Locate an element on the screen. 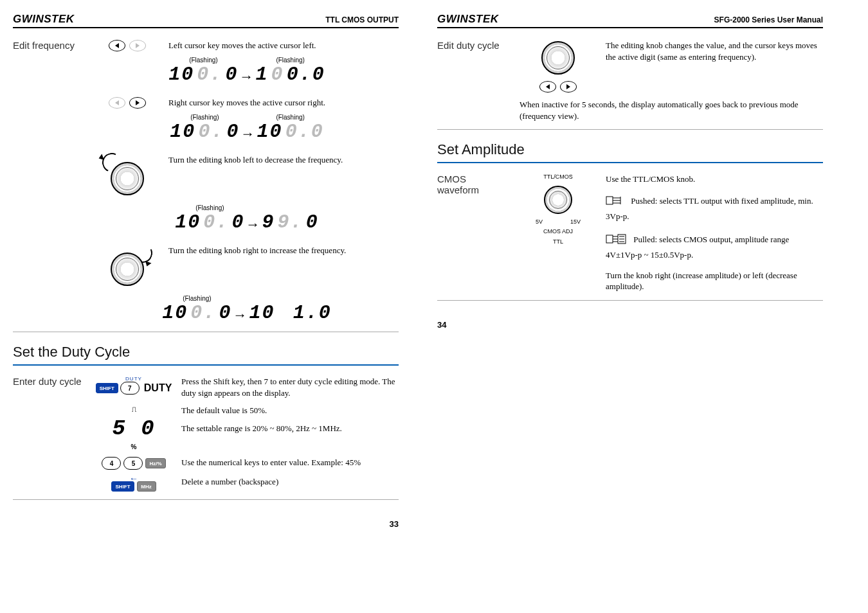 The image size is (868, 613). key-hz-pct: Hz/% is located at coordinates (156, 463).